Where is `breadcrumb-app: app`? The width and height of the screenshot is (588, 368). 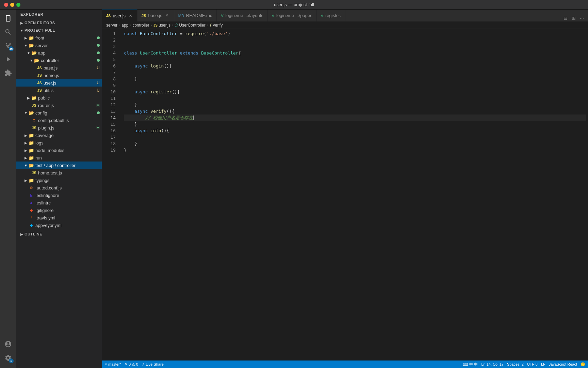 breadcrumb-app: app is located at coordinates (125, 25).